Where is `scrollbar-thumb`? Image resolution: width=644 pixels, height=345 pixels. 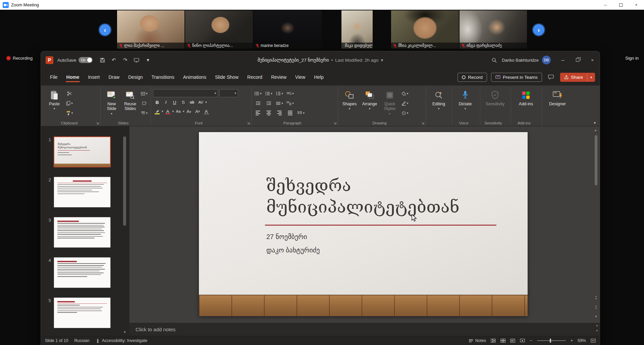 scrollbar-thumb is located at coordinates (596, 160).